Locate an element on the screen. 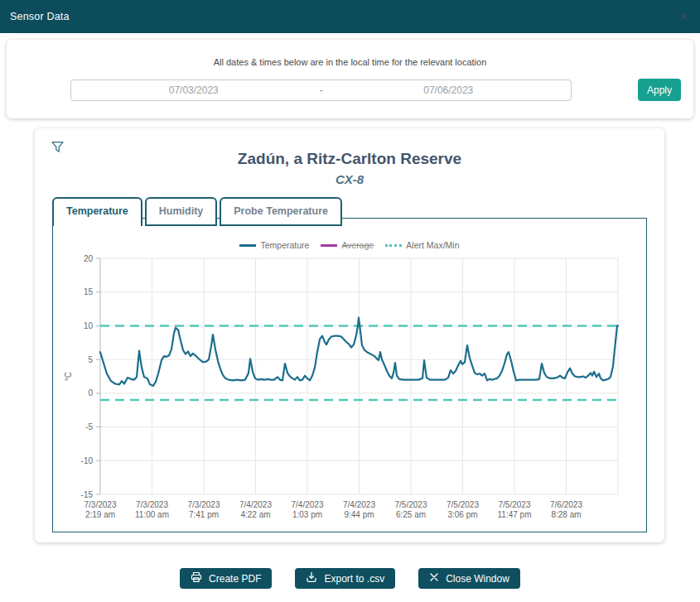 The height and width of the screenshot is (602, 700). y-tick-label: 5 is located at coordinates (90, 359).